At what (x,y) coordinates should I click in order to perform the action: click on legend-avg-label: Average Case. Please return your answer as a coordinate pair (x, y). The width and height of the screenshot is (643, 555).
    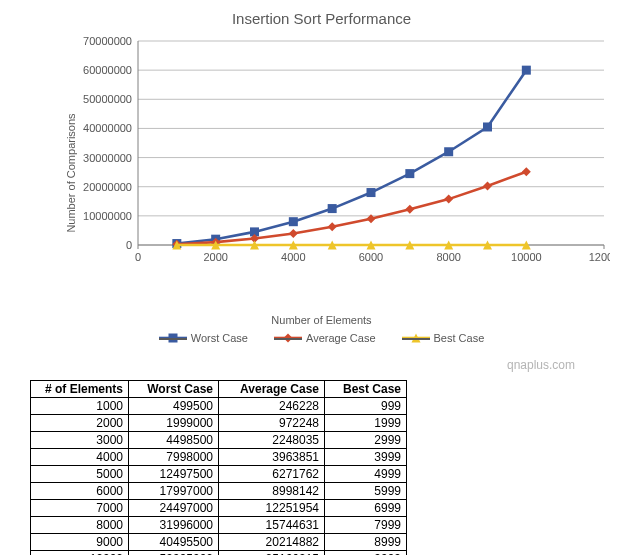
    Looking at the image, I should click on (341, 338).